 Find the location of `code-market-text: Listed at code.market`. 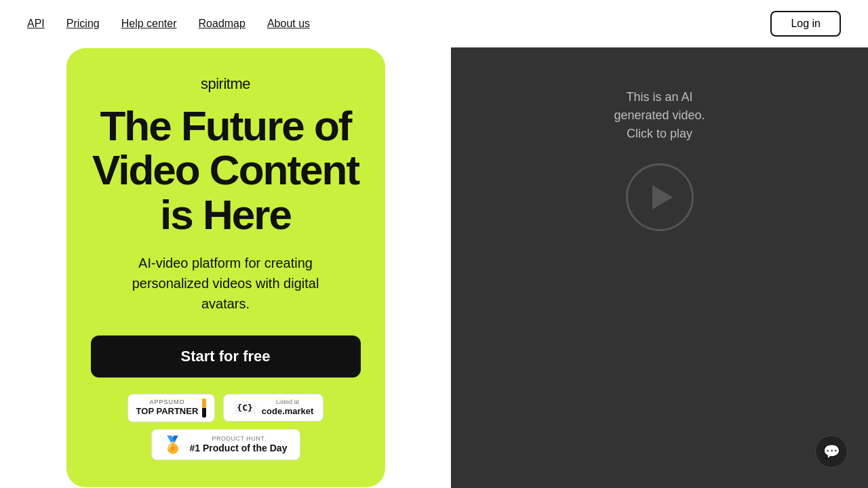

code-market-text: Listed at code.market is located at coordinates (288, 407).